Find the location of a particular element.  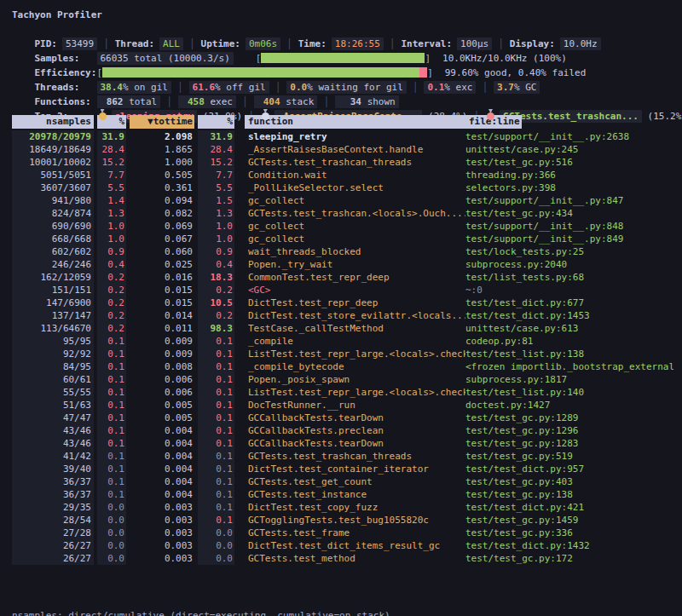

function-cell: GCCallbackTests.preclean is located at coordinates (355, 431).